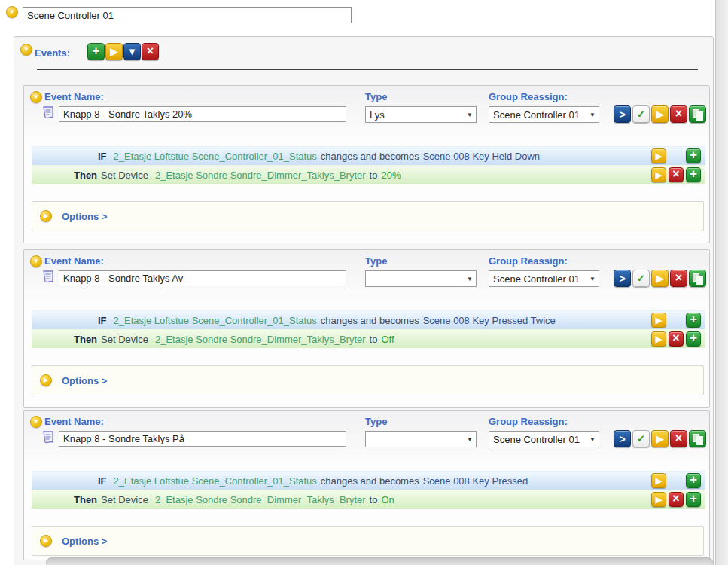 The image size is (728, 565). What do you see at coordinates (133, 51) in the screenshot?
I see `down-arrow-icon: ▼` at bounding box center [133, 51].